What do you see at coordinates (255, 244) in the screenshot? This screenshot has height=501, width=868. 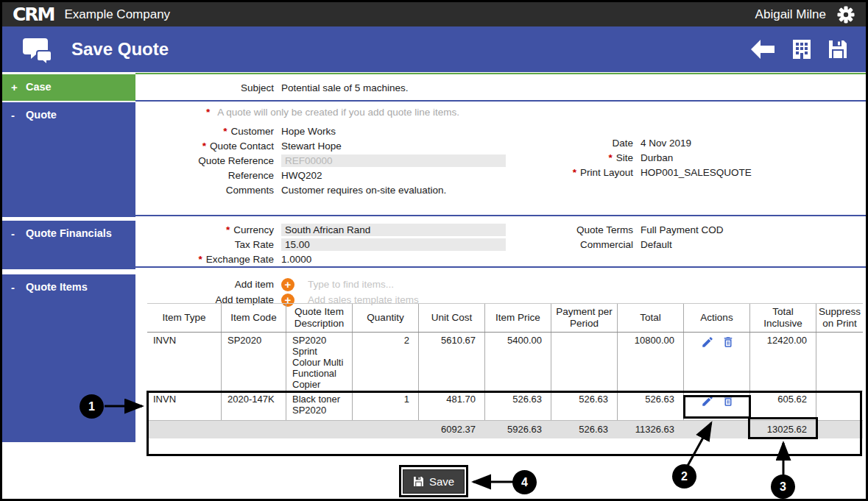 I see `tax-rate-label: Tax Rate` at bounding box center [255, 244].